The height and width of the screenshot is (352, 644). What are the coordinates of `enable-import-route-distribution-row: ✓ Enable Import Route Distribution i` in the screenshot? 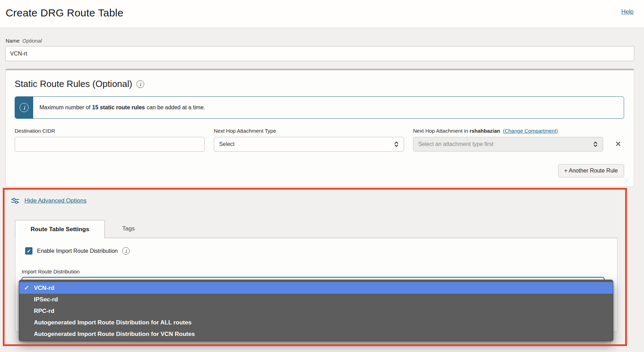 It's located at (316, 247).